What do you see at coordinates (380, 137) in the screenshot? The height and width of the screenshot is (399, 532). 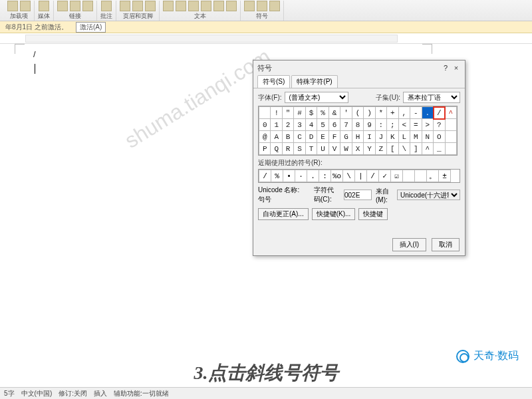 I see `symbol-cell: J` at bounding box center [380, 137].